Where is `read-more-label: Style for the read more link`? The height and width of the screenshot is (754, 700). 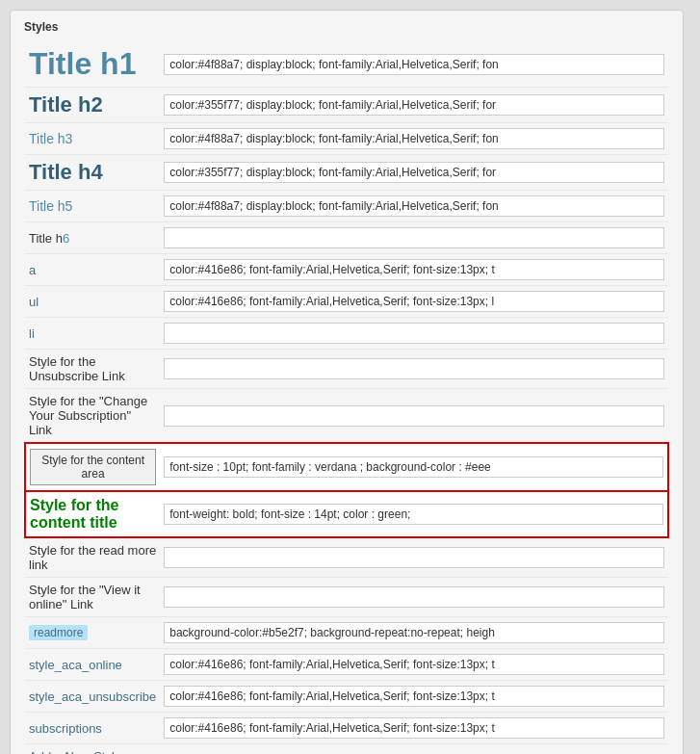
read-more-label: Style for the read more link is located at coordinates (92, 558).